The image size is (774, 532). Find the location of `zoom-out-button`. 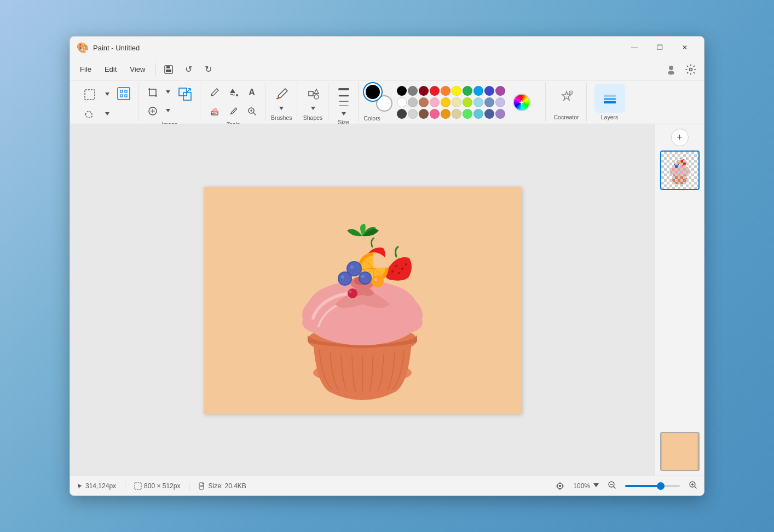

zoom-out-button is located at coordinates (612, 486).